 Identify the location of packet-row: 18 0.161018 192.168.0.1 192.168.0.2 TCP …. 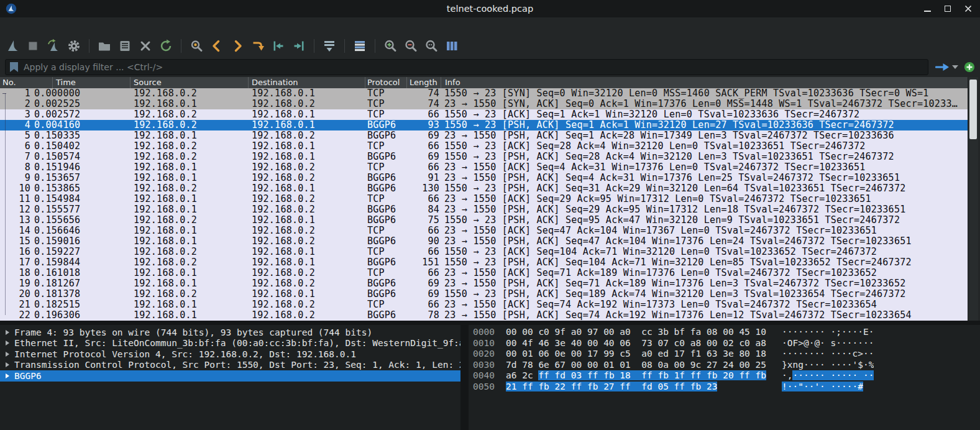
(483, 273).